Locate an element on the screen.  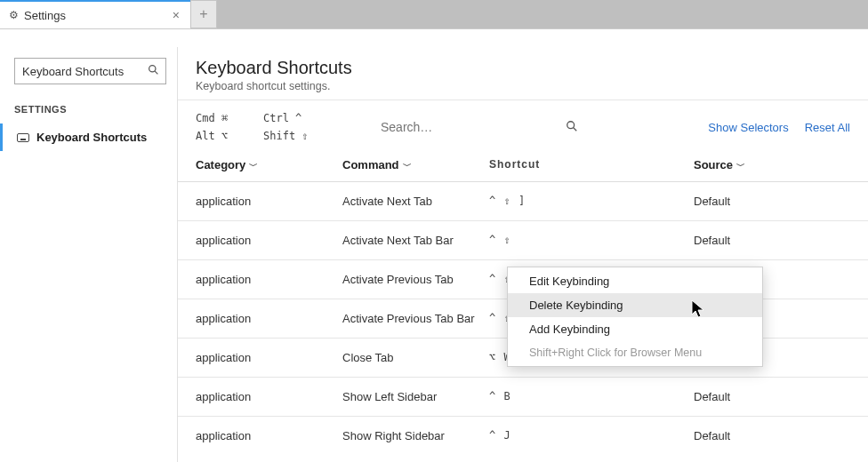
col-command: Command﹀ is located at coordinates (416, 165).